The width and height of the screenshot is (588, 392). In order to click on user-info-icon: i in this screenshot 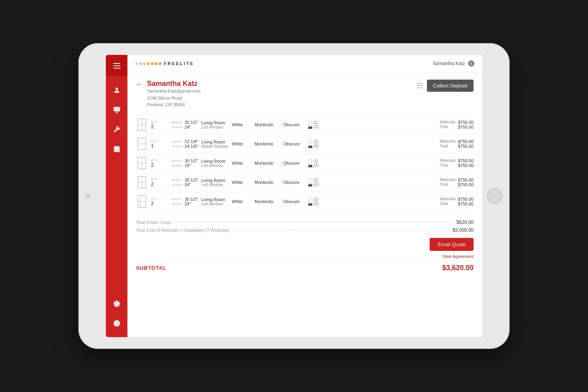, I will do `click(471, 64)`.